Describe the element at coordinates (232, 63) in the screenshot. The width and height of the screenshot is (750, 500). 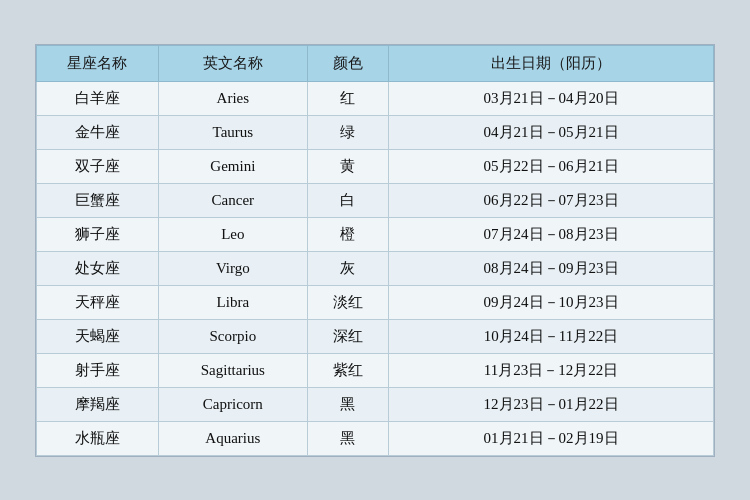
I see `header-english: 英文名称` at that location.